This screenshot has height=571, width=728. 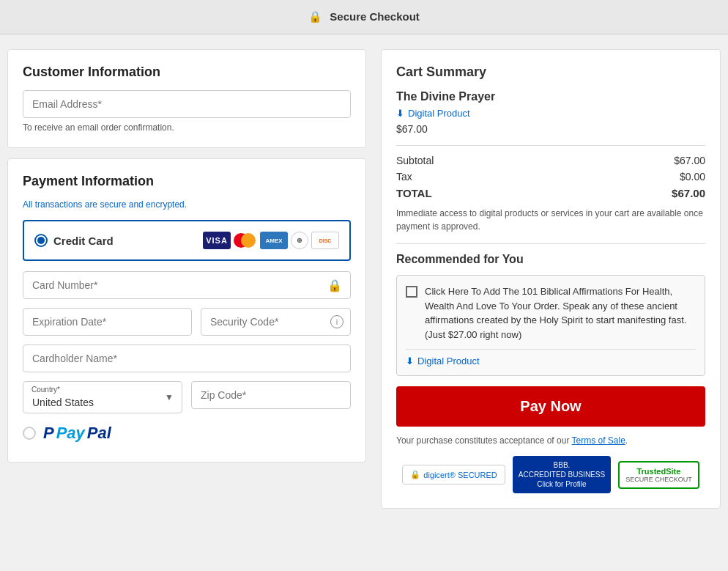 What do you see at coordinates (562, 475) in the screenshot?
I see `bbb-text-2: ACCREDITED BUSINESS` at bounding box center [562, 475].